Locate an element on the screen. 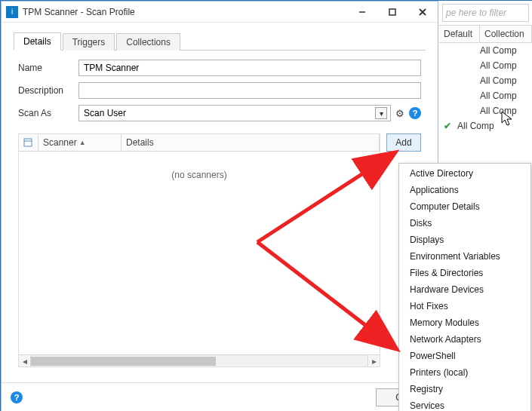 This screenshot has height=411, width=532. menu-item: Printers (local) is located at coordinates (465, 373).